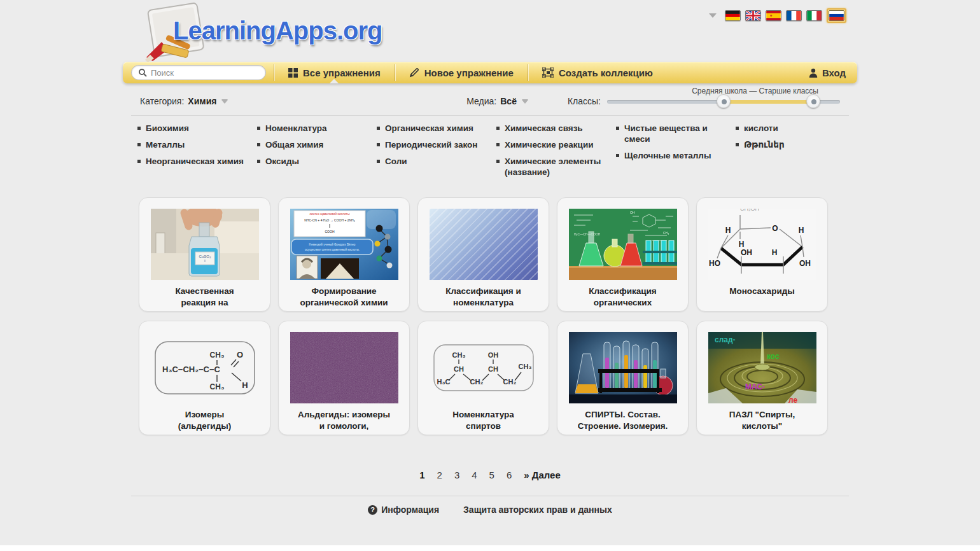  Describe the element at coordinates (490, 99) in the screenshot. I see `filter-row: Категория: Химия Медиа: Всё Классы: Сред…` at that location.